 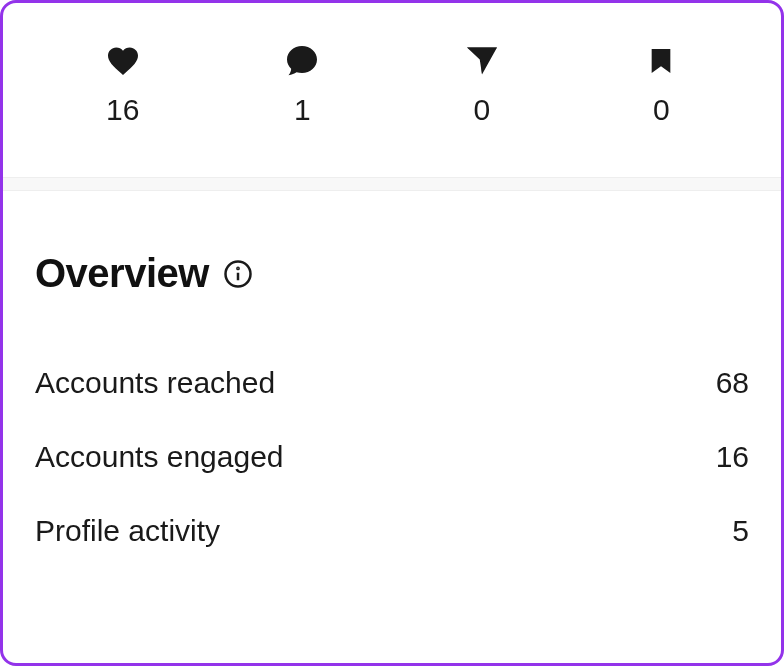 I want to click on metric-value: 68, so click(x=732, y=383).